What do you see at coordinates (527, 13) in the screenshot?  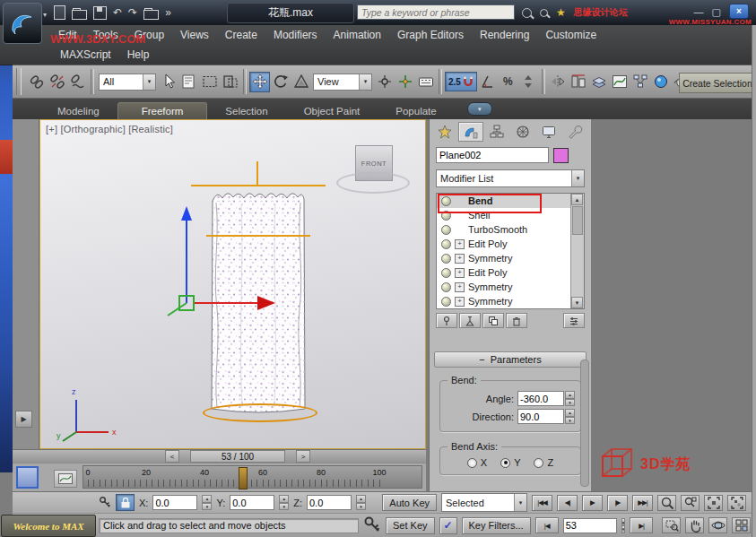 I see `search-icon` at bounding box center [527, 13].